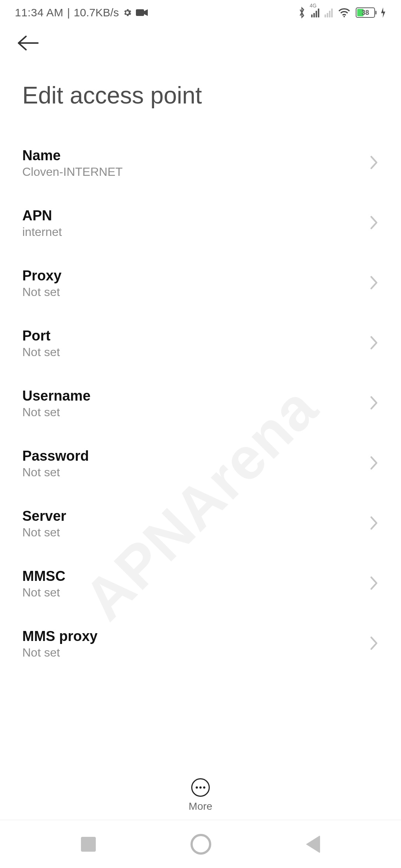 The height and width of the screenshot is (868, 401). I want to click on settings-value: Cloven-INTERNET, so click(72, 172).